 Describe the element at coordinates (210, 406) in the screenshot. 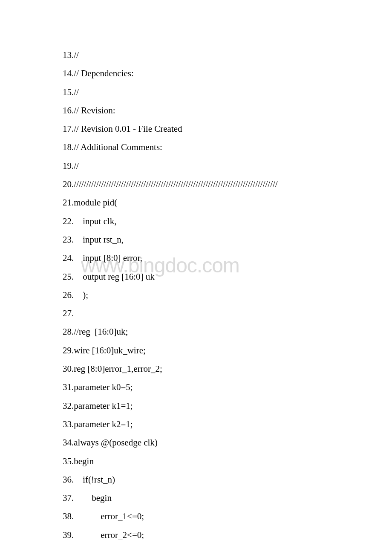

I see `code-line: 32.parameter k1=1;` at that location.